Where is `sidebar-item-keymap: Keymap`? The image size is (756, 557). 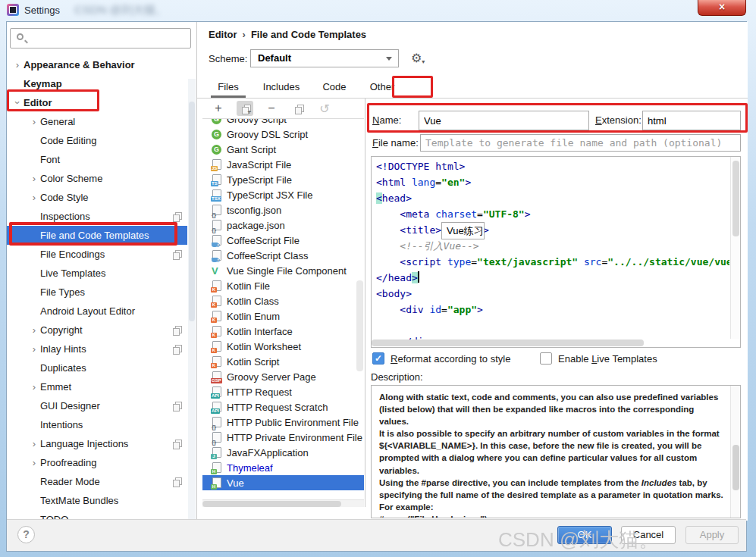 sidebar-item-keymap: Keymap is located at coordinates (97, 83).